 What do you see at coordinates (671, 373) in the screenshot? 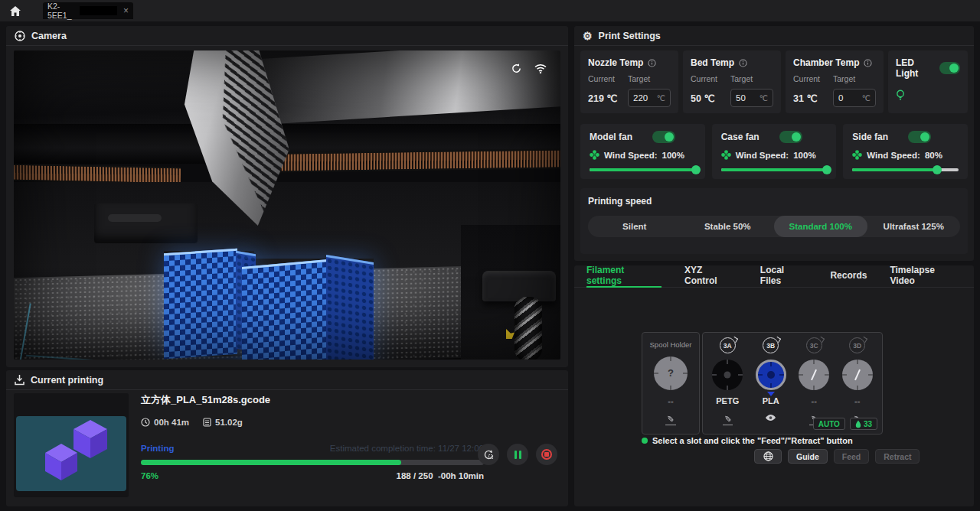
I see `spool-holder-circle: ?` at bounding box center [671, 373].